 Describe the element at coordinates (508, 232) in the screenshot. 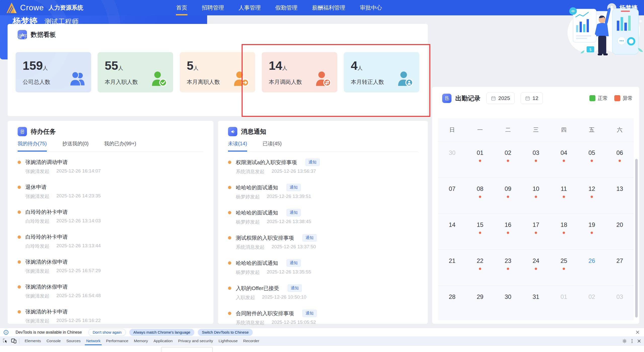

I see `calendar-day-cell: 16` at that location.